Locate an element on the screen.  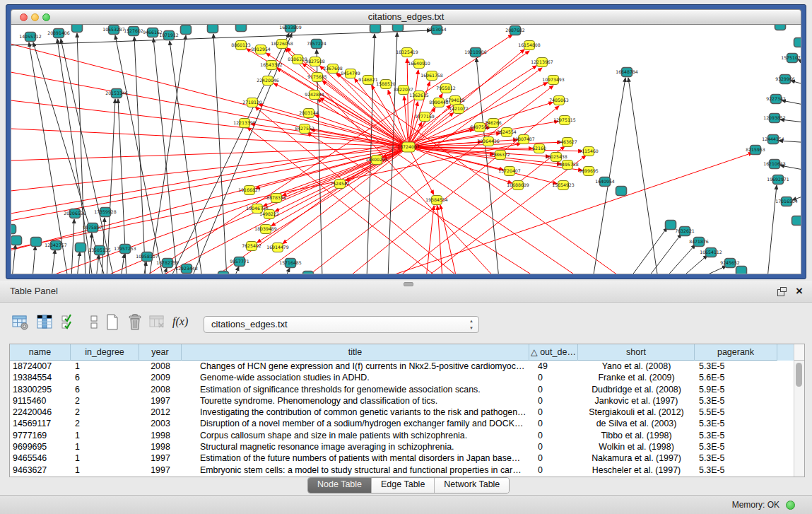
table-row: 969969511998Structural magnetic resonanc… is located at coordinates (401, 447).